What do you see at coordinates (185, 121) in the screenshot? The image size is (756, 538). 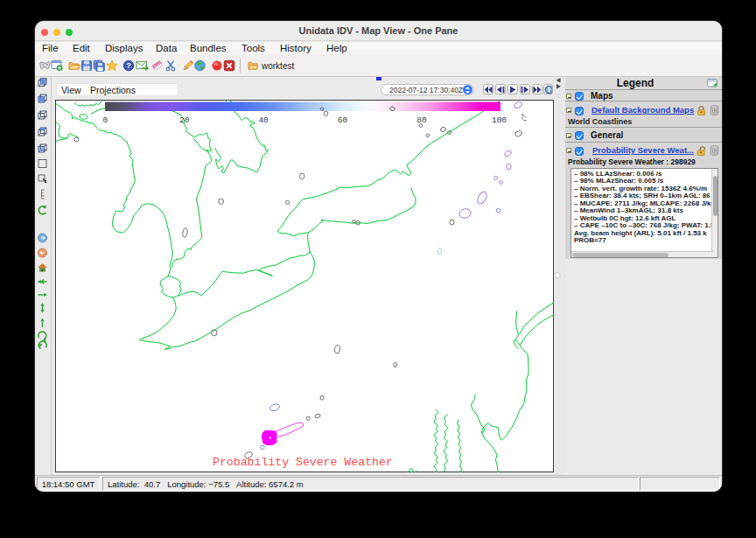 I see `svg-text: 20` at bounding box center [185, 121].